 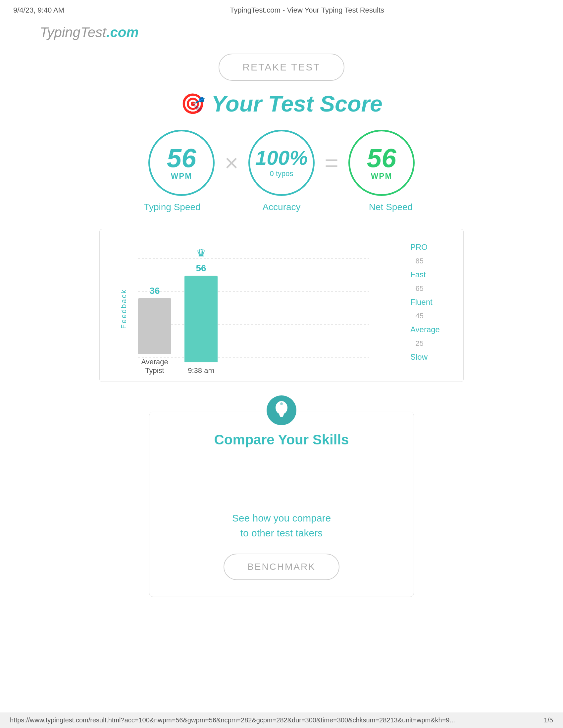 What do you see at coordinates (307, 10) in the screenshot?
I see `browser-title: TypingTest.com - View Your Typing Test R…` at bounding box center [307, 10].